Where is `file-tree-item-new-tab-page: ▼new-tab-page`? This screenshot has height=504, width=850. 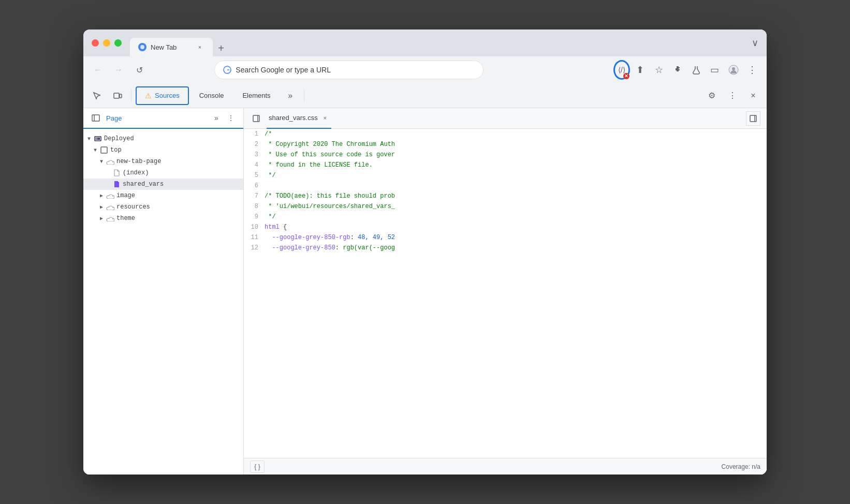 file-tree-item-new-tab-page: ▼new-tab-page is located at coordinates (164, 161).